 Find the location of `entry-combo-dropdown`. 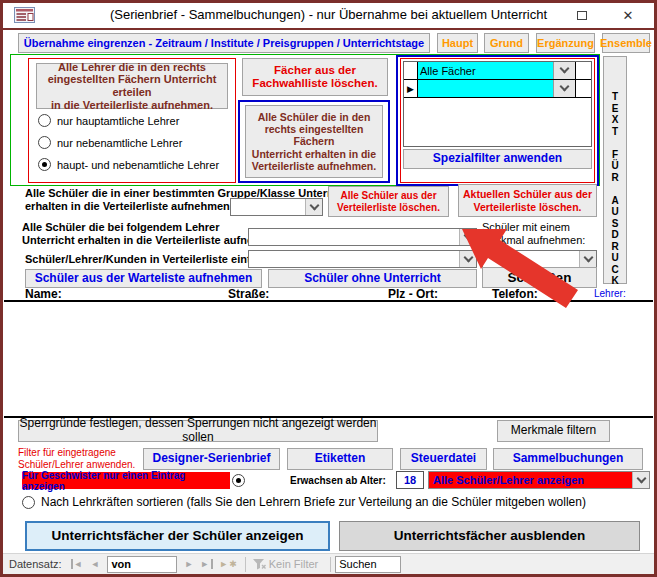

entry-combo-dropdown is located at coordinates (468, 259).